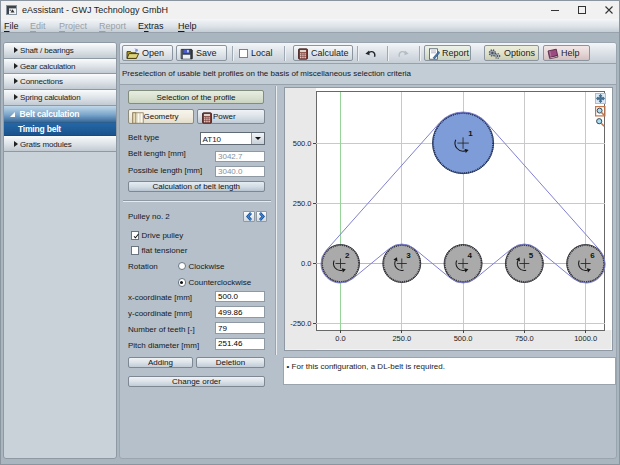 The image size is (620, 465). What do you see at coordinates (600, 122) in the screenshot?
I see `zoom-button` at bounding box center [600, 122].